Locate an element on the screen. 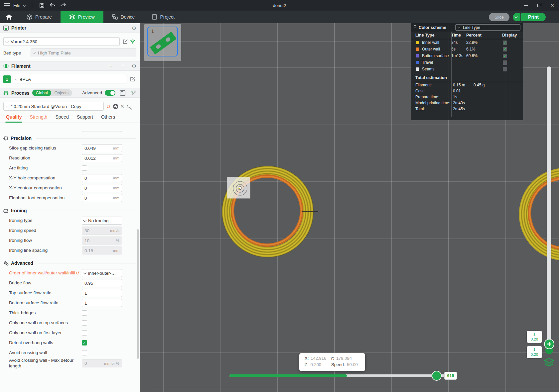  setting-row: X-Y contour compensation0mm is located at coordinates (70, 188).